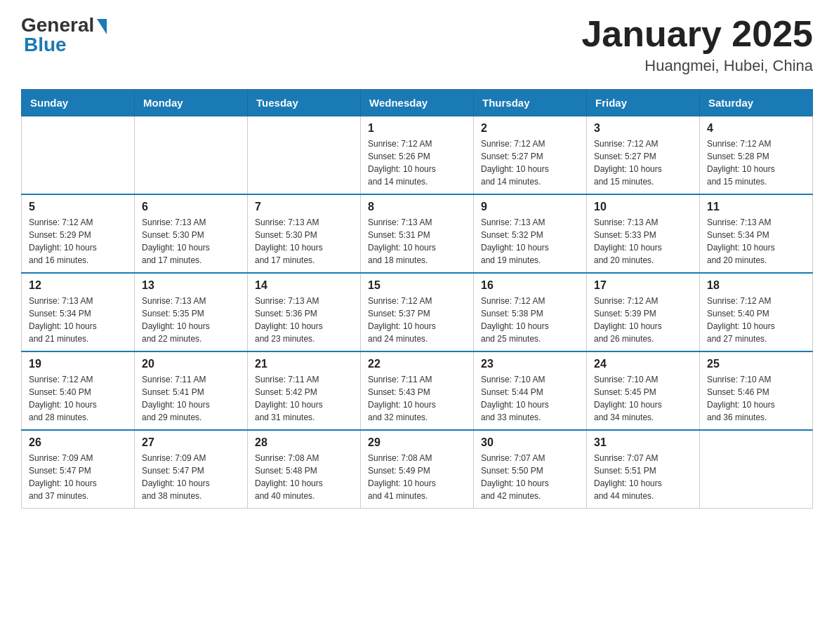 This screenshot has height=644, width=834. What do you see at coordinates (756, 286) in the screenshot?
I see `day-number: 18` at bounding box center [756, 286].